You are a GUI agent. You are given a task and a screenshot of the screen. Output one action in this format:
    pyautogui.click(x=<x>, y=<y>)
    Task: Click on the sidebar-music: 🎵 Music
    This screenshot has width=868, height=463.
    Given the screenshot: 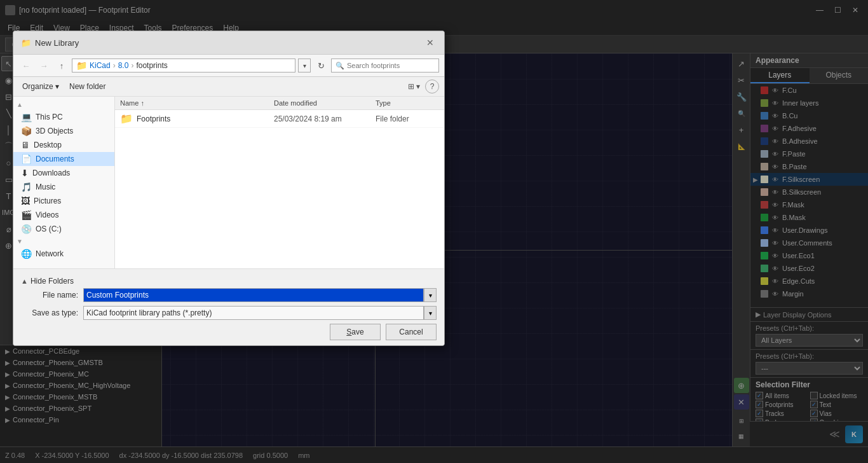 What is the action you would take?
    pyautogui.click(x=64, y=187)
    